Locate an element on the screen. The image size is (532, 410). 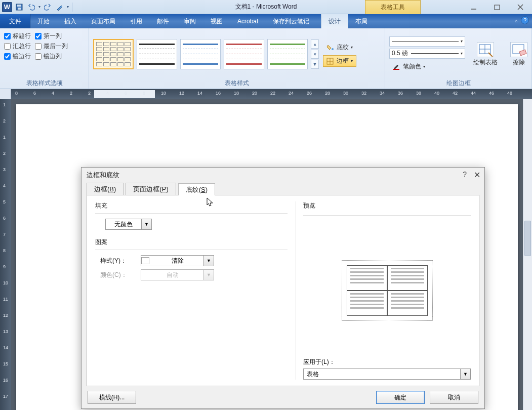
undo-icon is located at coordinates (31, 7).